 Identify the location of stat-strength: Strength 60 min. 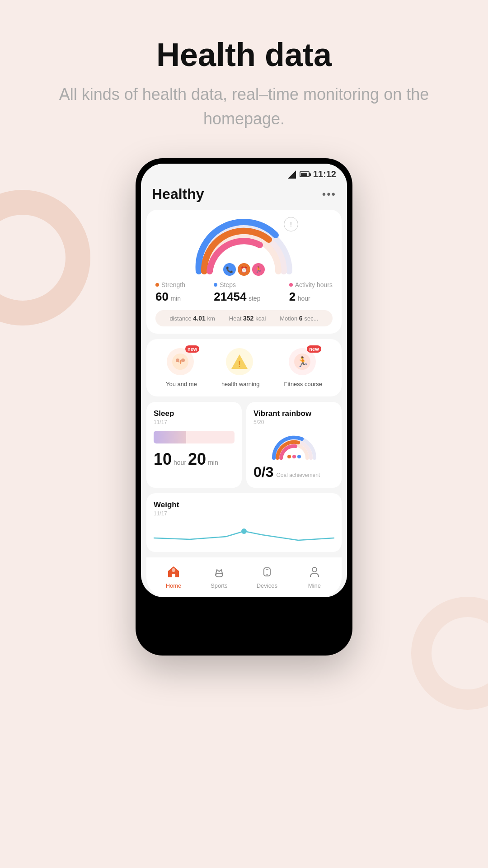
(170, 292).